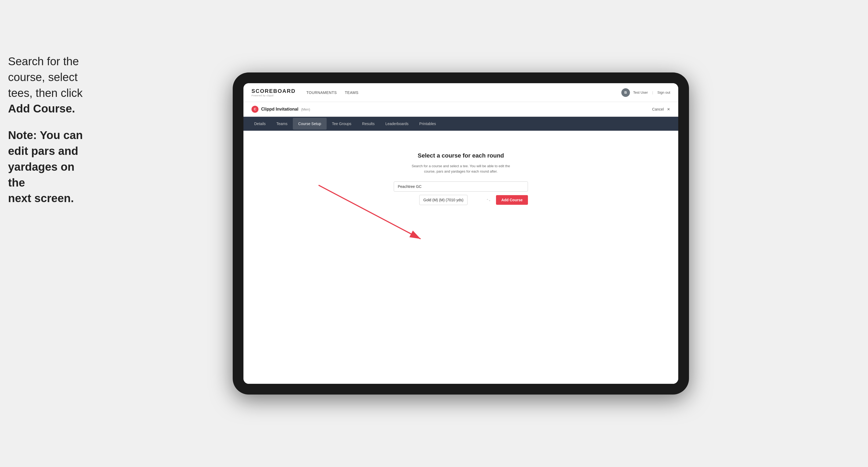  Describe the element at coordinates (461, 179) in the screenshot. I see `course-setup-card: Select a course for each round Search fo…` at that location.